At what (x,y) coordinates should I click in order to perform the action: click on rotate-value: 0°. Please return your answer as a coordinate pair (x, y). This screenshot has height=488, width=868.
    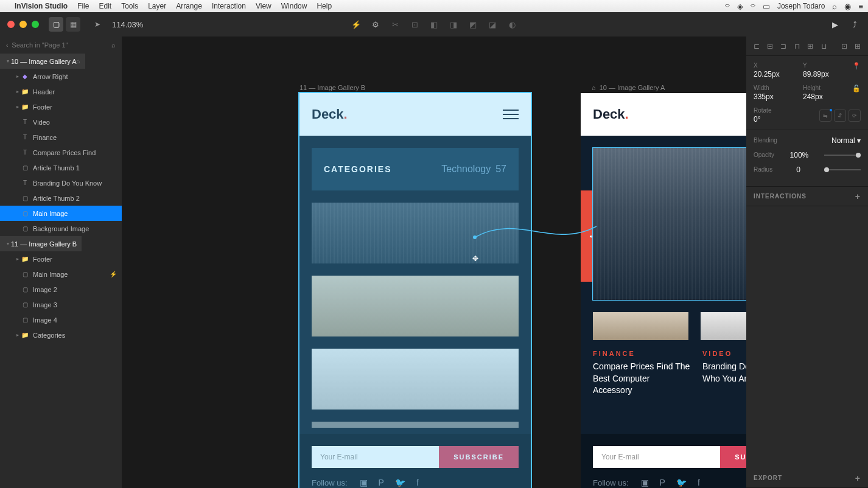
    Looking at the image, I should click on (786, 119).